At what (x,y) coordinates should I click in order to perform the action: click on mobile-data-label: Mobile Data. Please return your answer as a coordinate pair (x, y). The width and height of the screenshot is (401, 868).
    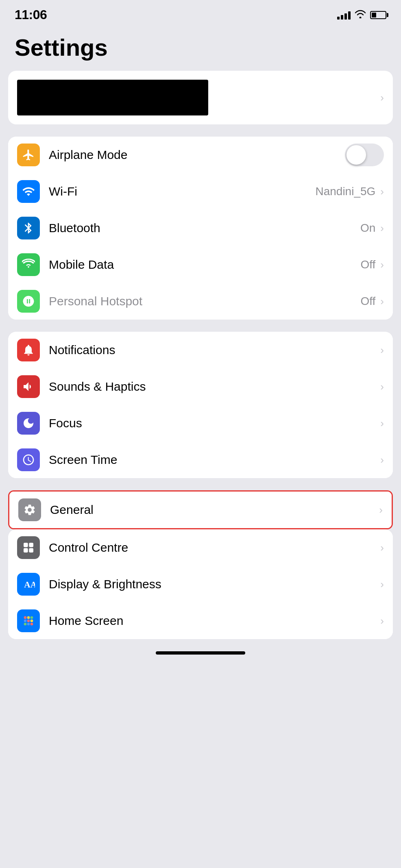
    Looking at the image, I should click on (205, 265).